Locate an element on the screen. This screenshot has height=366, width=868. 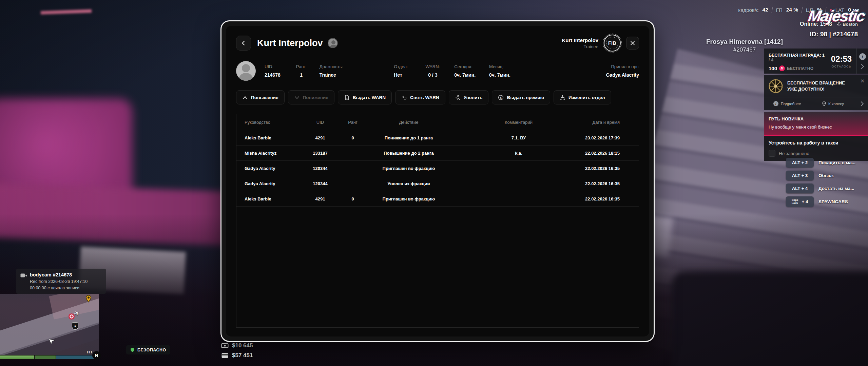
table-row: Aleks Barbie 4291 0 Понижение до 1 ранга… is located at coordinates (438, 138).